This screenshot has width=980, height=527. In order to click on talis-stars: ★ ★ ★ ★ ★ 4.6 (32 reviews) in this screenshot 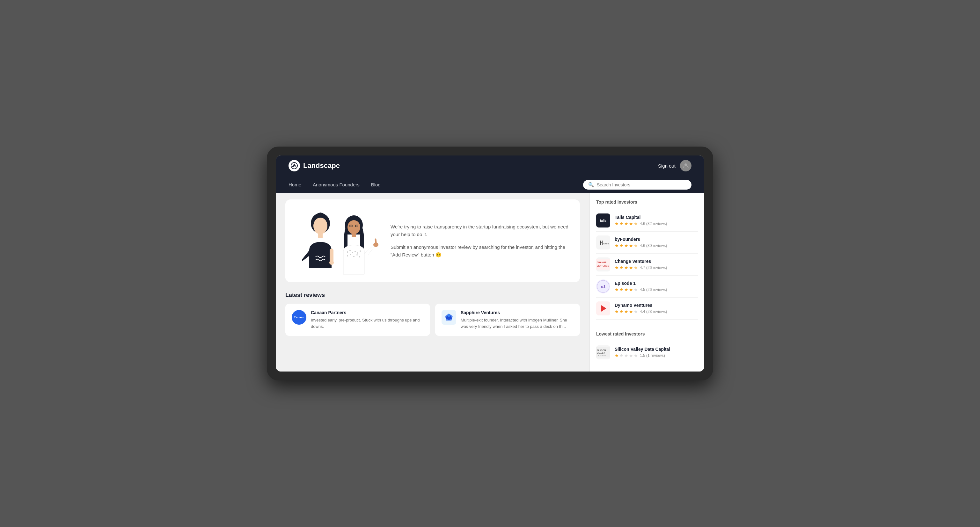, I will do `click(641, 224)`.